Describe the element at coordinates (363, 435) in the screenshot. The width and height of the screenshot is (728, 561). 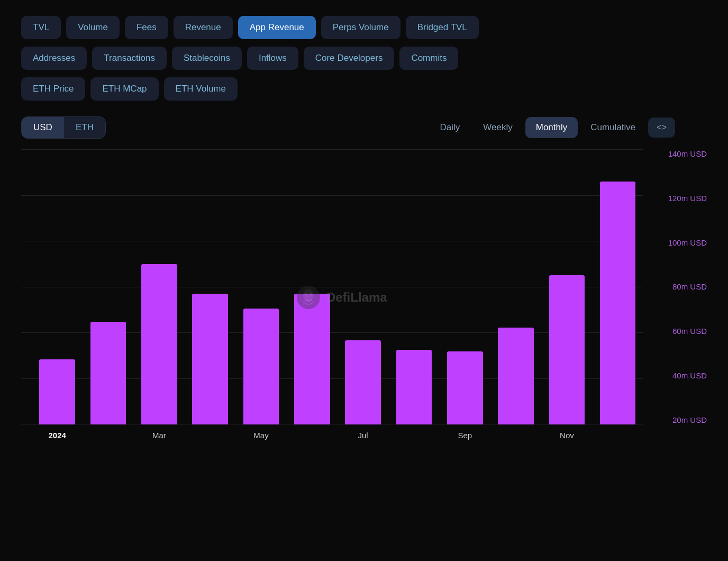
I see `x-label-jul: Jul` at that location.